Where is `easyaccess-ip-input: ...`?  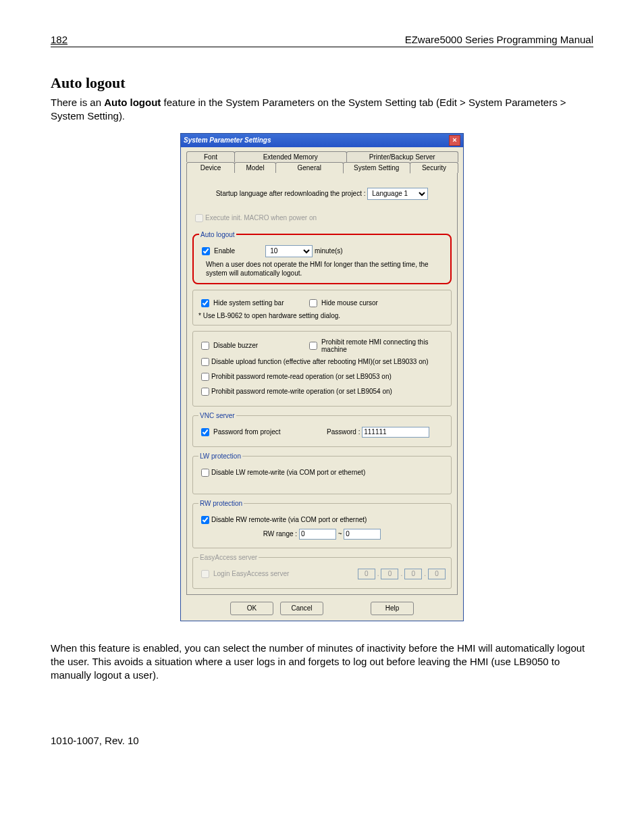
easyaccess-ip-input: ... is located at coordinates (402, 574).